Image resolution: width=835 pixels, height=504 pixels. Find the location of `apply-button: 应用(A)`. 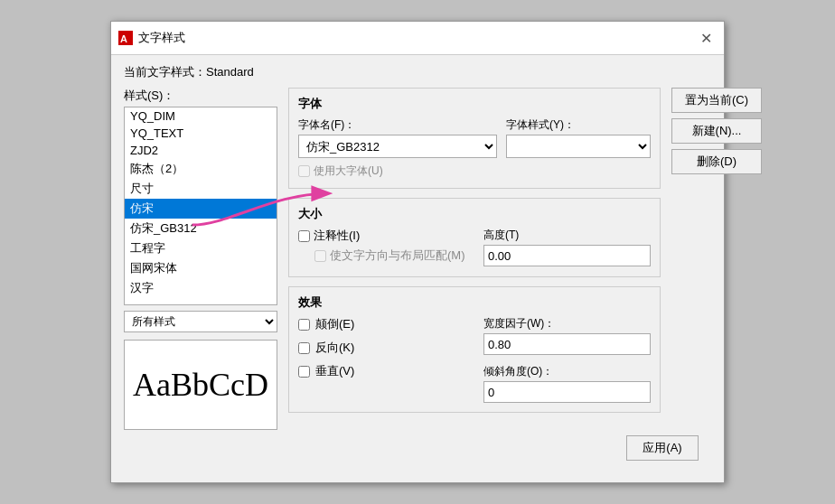

apply-button: 应用(A) is located at coordinates (662, 448).